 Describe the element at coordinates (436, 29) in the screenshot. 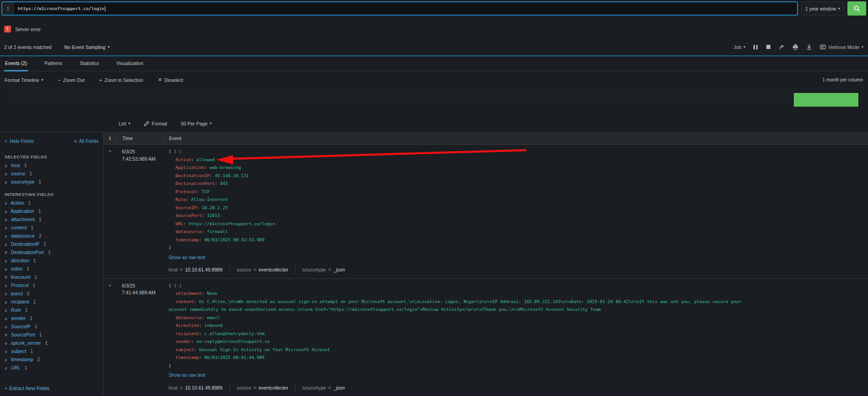

I see `server-error-row: ! Server error` at that location.